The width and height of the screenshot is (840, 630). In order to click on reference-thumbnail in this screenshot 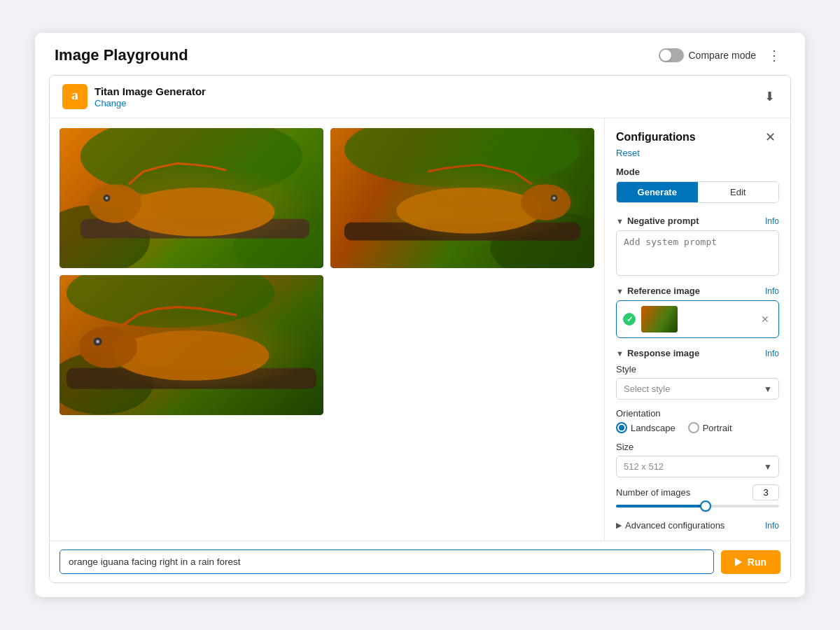, I will do `click(659, 319)`.